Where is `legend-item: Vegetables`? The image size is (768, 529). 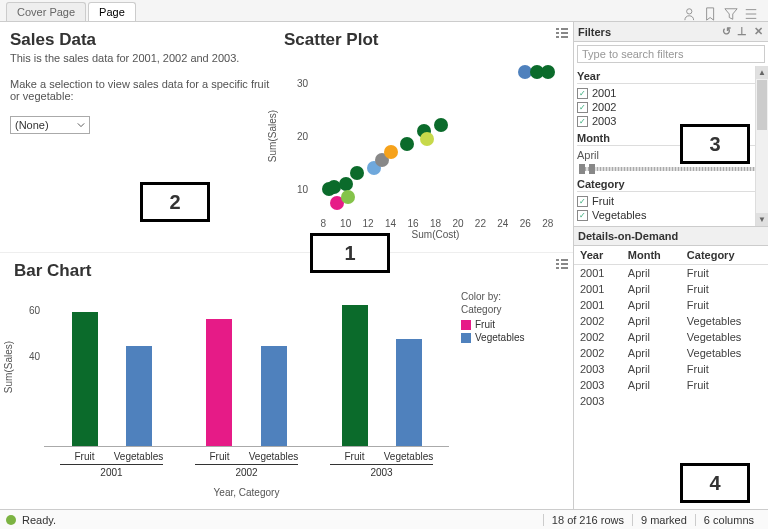
legend-item: Vegetables is located at coordinates (512, 338).